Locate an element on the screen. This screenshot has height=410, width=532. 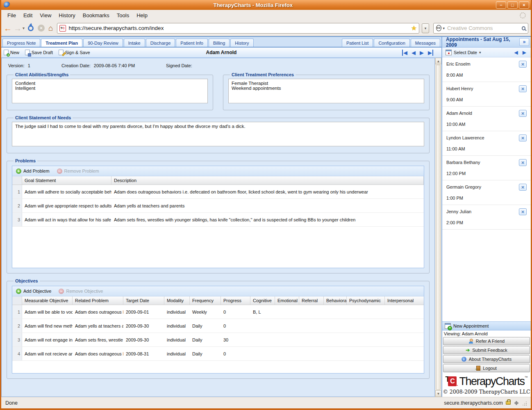
select-date-dropdown-icon: ▾ is located at coordinates (480, 52).